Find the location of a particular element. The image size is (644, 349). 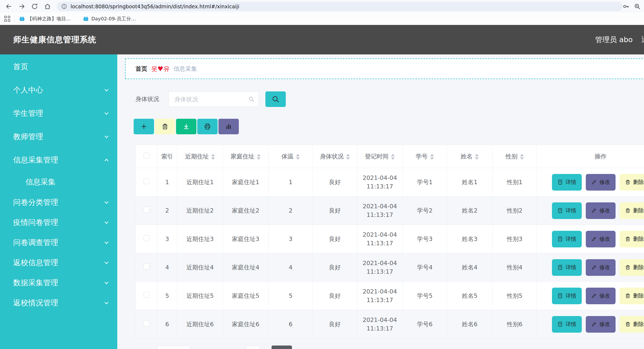

column-header-temperature: 体温 is located at coordinates (291, 157).